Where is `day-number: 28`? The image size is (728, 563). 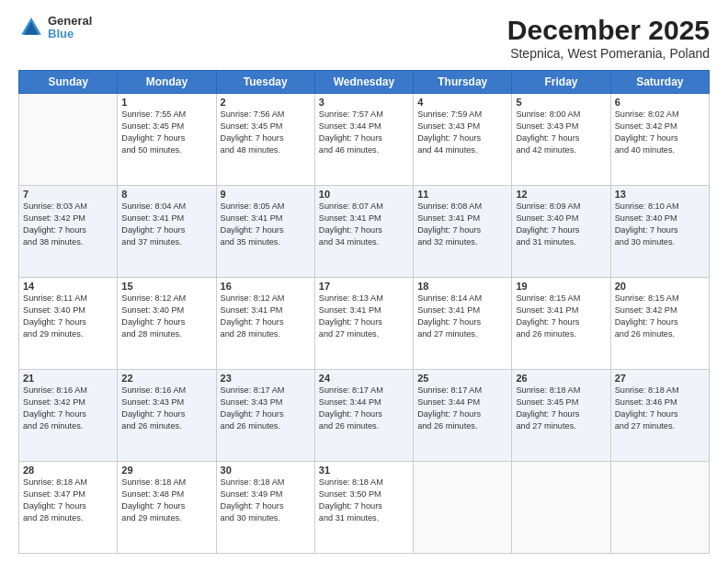
day-number: 28 is located at coordinates (68, 470).